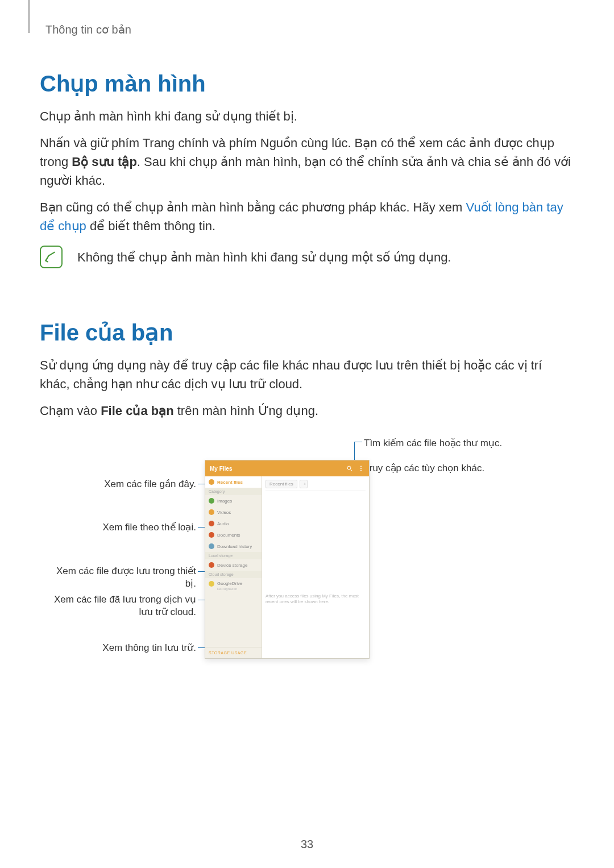 This screenshot has width=614, height=868. Describe the element at coordinates (137, 410) in the screenshot. I see `bold-text: File của bạn` at that location.